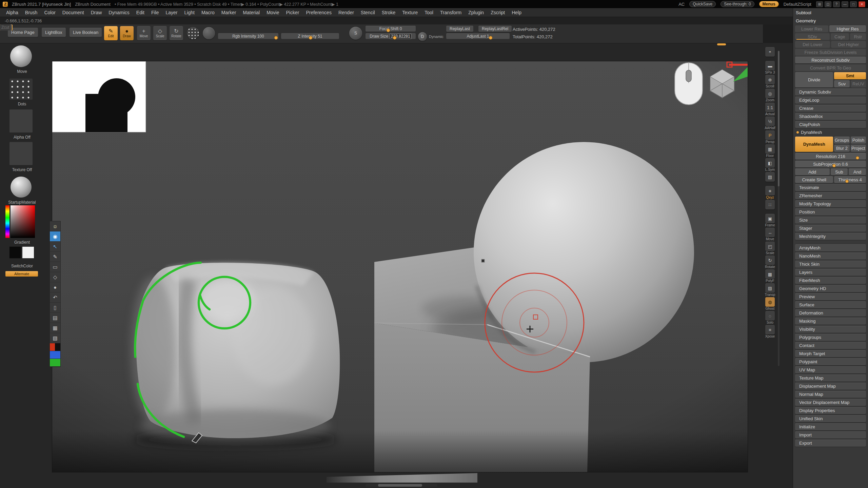  What do you see at coordinates (248, 36) in the screenshot?
I see `rgb-intensity-slider: Rgb Intensity 100` at bounding box center [248, 36].